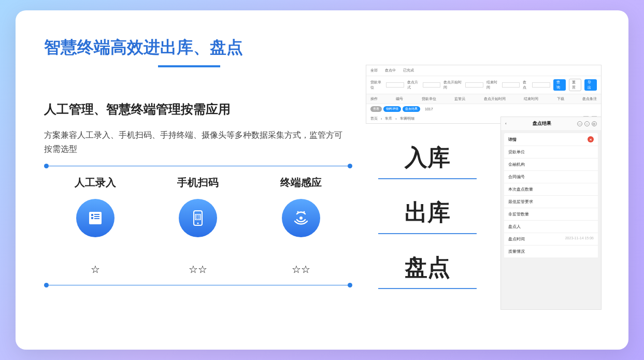 This screenshot has height=360, width=644. I want to click on manual-entry-icon, so click(95, 218).